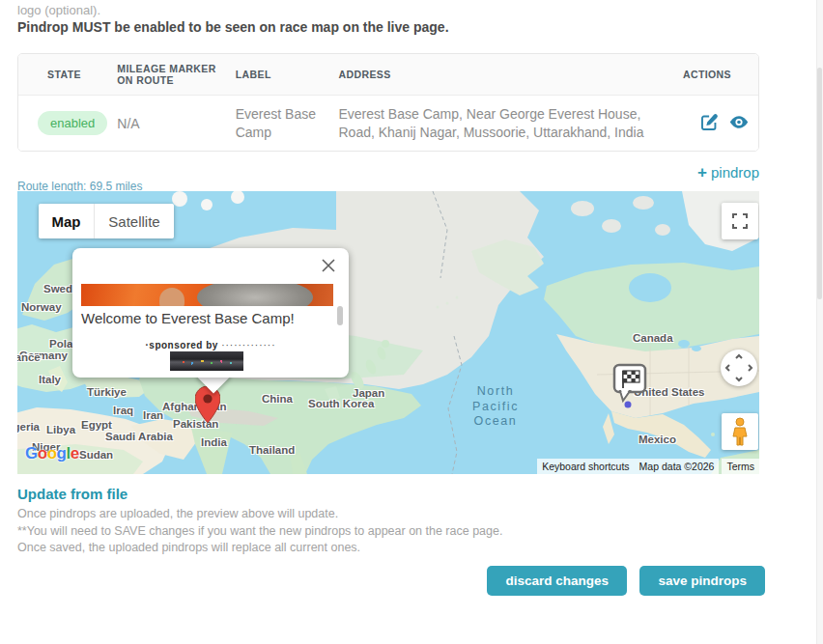 Image resolution: width=823 pixels, height=644 pixels. Describe the element at coordinates (739, 368) in the screenshot. I see `pan-control` at that location.